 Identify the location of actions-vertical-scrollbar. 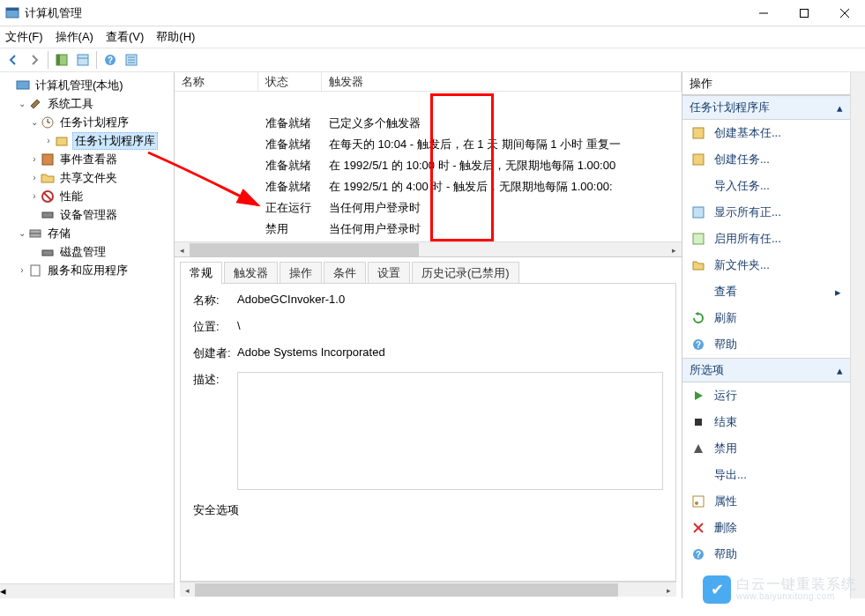
(857, 335).